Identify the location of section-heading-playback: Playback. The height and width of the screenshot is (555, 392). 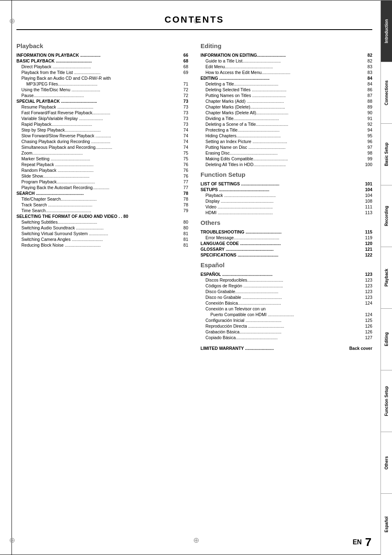
(102, 46).